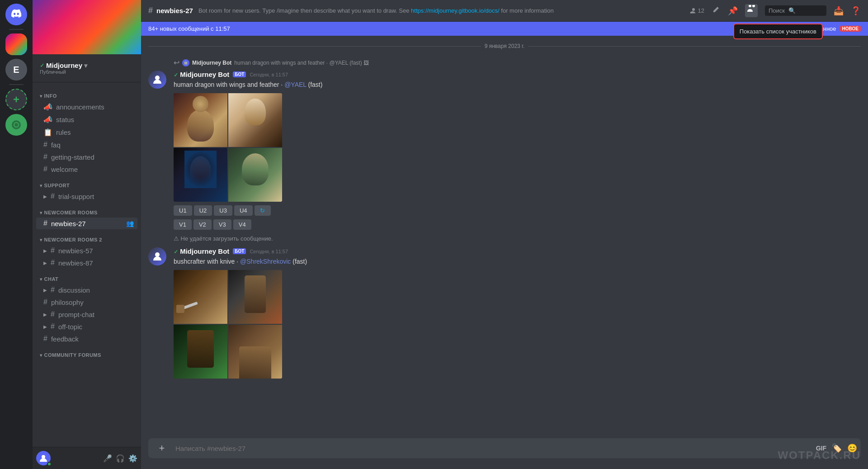 The width and height of the screenshot is (868, 469). What do you see at coordinates (133, 459) in the screenshot?
I see `settings-icon: ⚙️` at bounding box center [133, 459].